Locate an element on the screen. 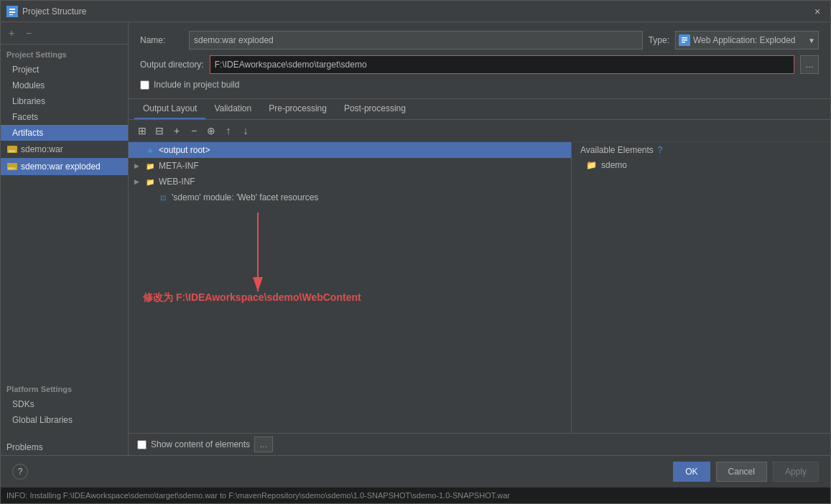  type-select-text: Web Application: Exploded is located at coordinates (751, 40).